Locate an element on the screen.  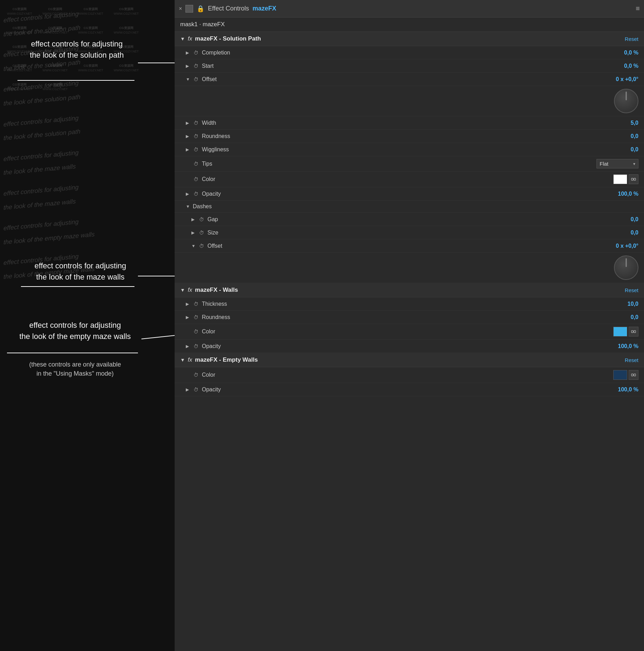
walls-roundness-toggle: ▶ is located at coordinates (188, 317).